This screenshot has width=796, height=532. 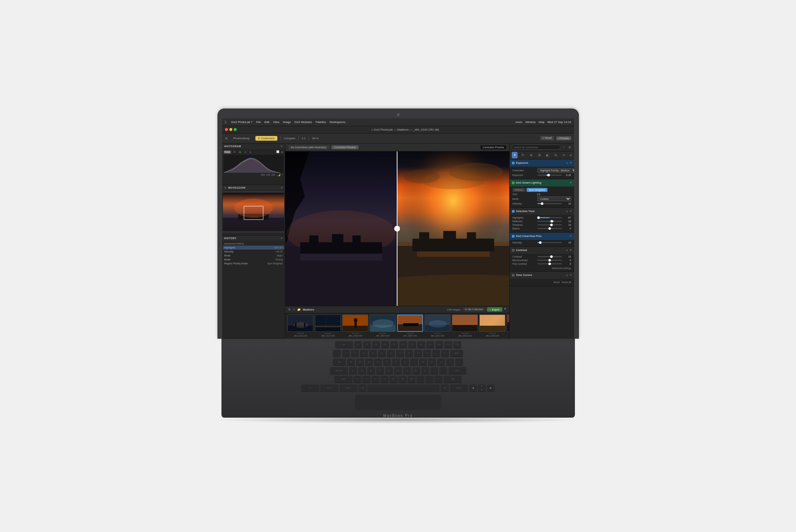 What do you see at coordinates (439, 345) in the screenshot?
I see `key-f10: F10` at bounding box center [439, 345].